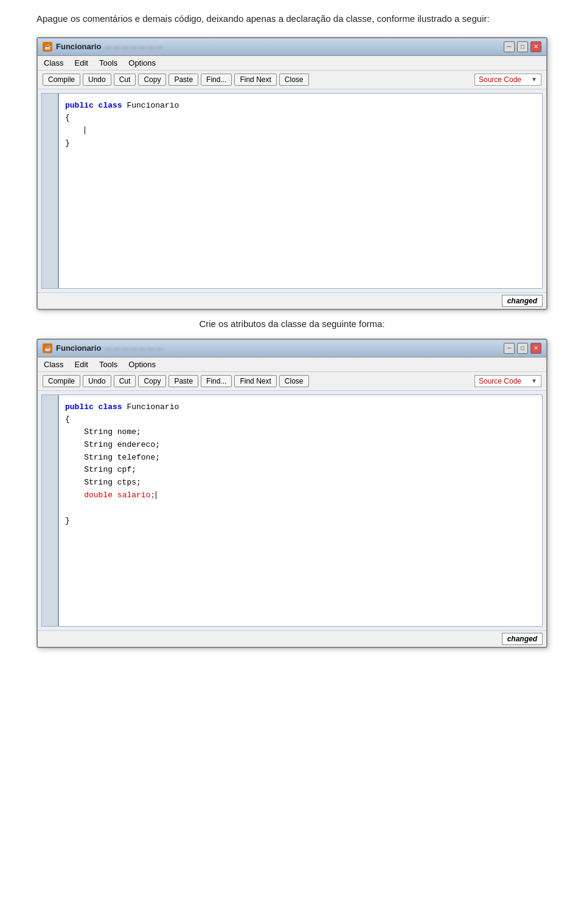 The height and width of the screenshot is (924, 584). Describe the element at coordinates (294, 381) in the screenshot. I see `close-button-2: Close` at that location.